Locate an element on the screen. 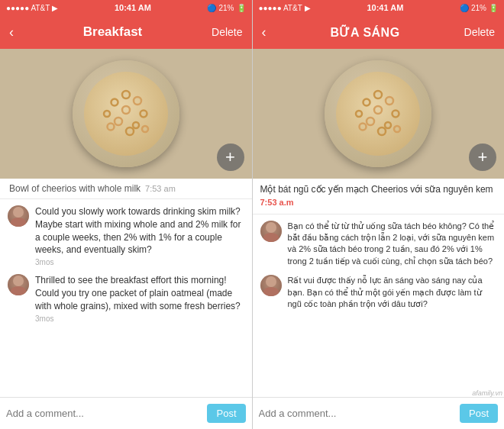 Image resolution: width=504 pixels, height=429 pixels. cheerios-svg-right is located at coordinates (378, 114).